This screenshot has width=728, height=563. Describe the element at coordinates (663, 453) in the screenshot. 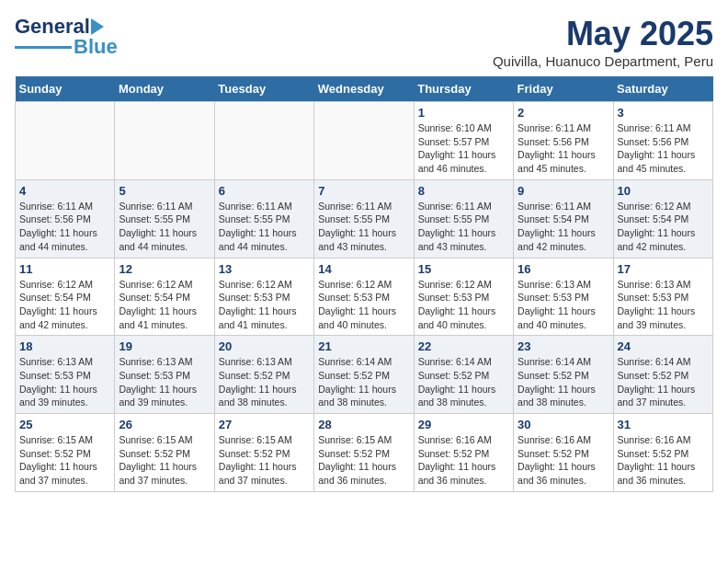

I see `calendar-cell: 31Sunrise: 6:16 AM Sunset: 5:52 PM Dayli…` at that location.